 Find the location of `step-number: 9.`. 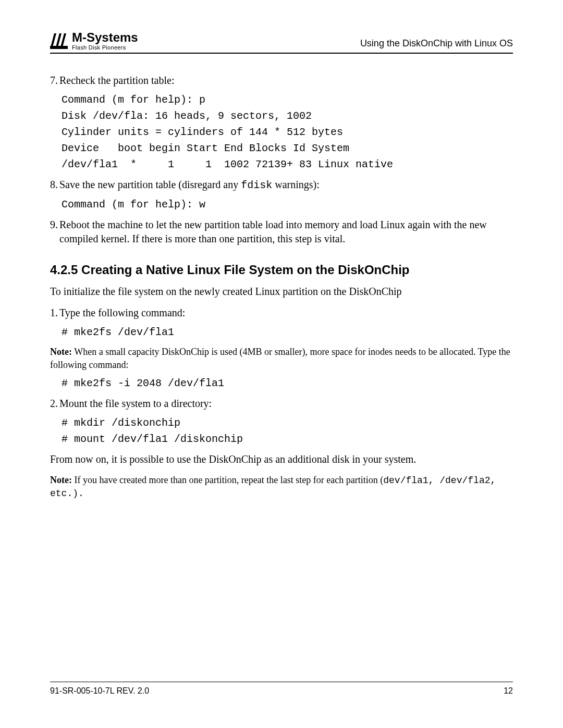

step-number: 9. is located at coordinates (55, 225).